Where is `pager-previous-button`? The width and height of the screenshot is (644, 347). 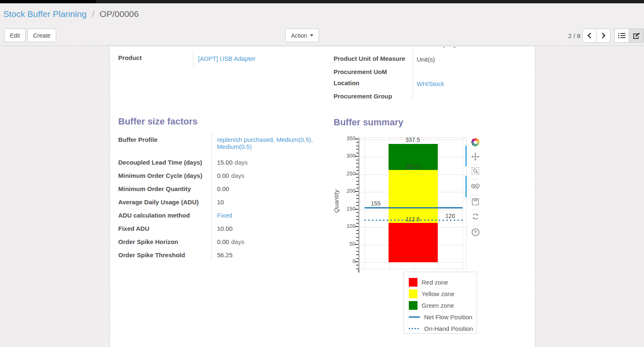
pager-previous-button is located at coordinates (589, 36).